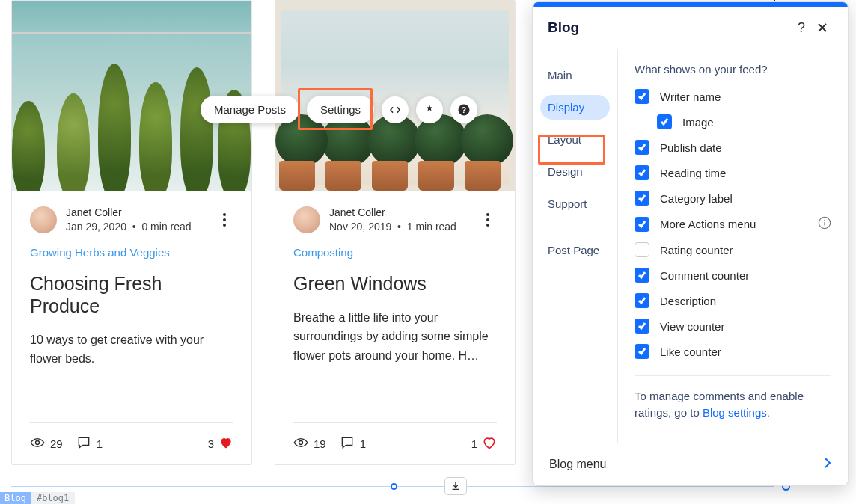 The height and width of the screenshot is (504, 856). I want to click on post-excerpt: Breathe a little life into your surround…, so click(395, 336).